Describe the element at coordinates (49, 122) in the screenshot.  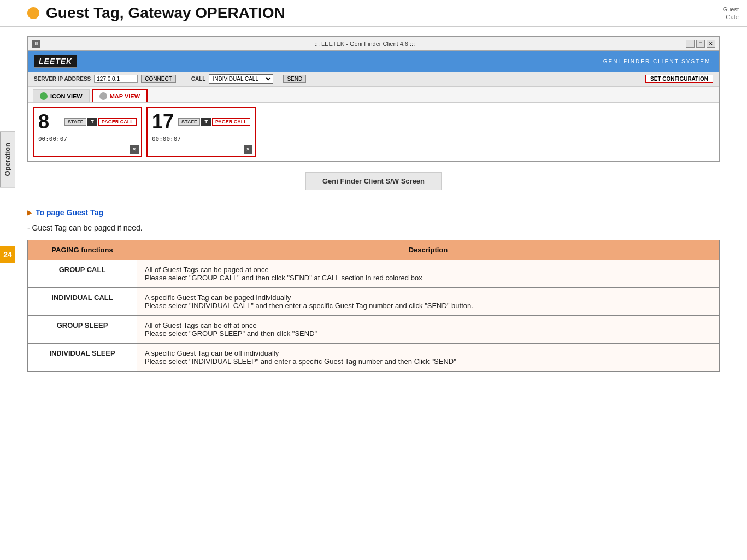
I see `tag-number-1: 8` at that location.